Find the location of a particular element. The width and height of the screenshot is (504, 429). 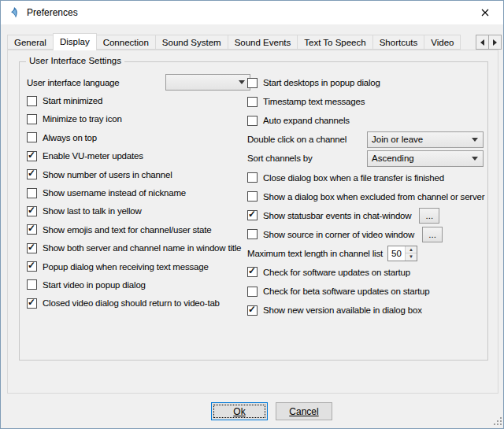

tab-video: Video is located at coordinates (443, 43).